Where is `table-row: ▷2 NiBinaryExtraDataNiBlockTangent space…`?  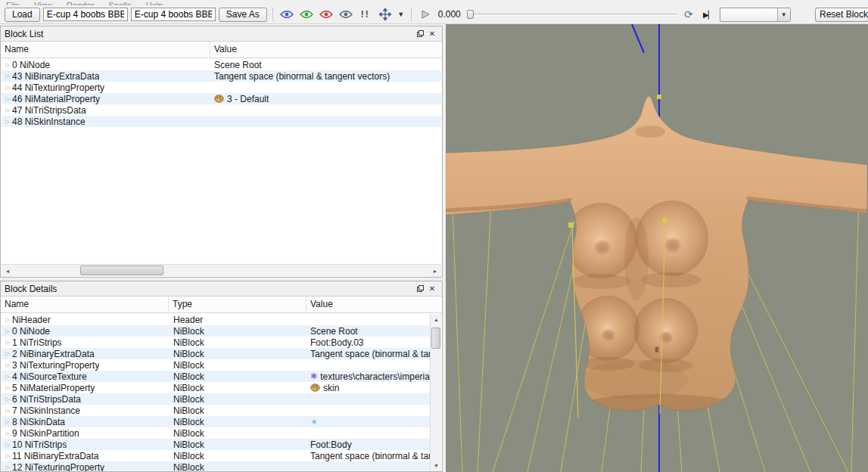
table-row: ▷2 NiBinaryExtraDataNiBlockTangent space… is located at coordinates (216, 354).